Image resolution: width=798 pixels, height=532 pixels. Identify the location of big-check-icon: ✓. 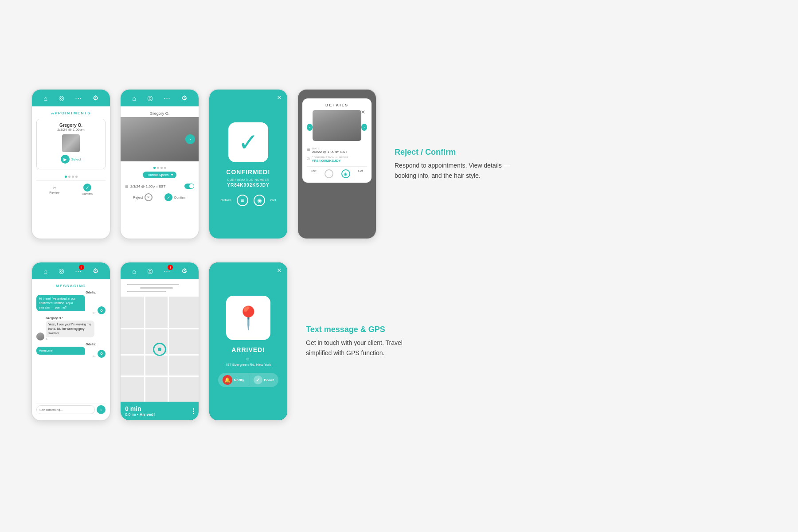
(248, 142).